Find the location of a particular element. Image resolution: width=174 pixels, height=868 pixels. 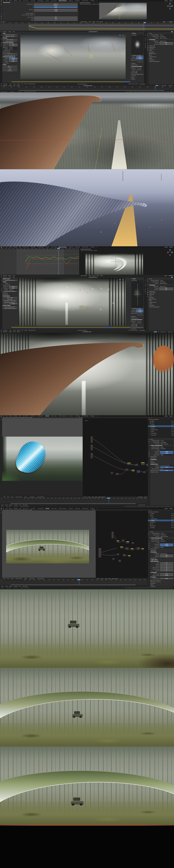

property-row: Look is located at coordinates (162, 542).